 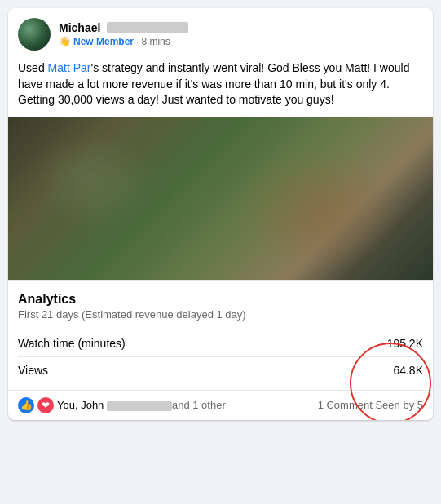 I want to click on body-text-before-mention: Used, so click(x=33, y=68).